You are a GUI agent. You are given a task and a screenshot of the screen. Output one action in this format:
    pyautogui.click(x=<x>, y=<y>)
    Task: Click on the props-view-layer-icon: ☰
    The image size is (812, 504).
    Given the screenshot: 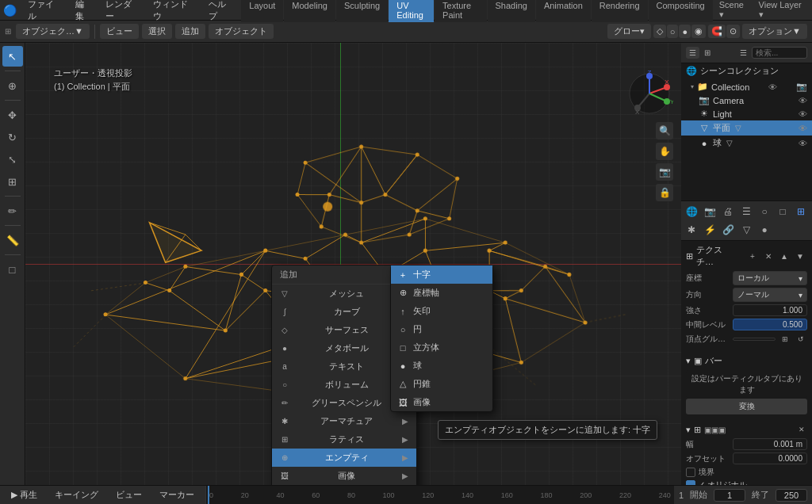 What is the action you would take?
    pyautogui.click(x=746, y=212)
    